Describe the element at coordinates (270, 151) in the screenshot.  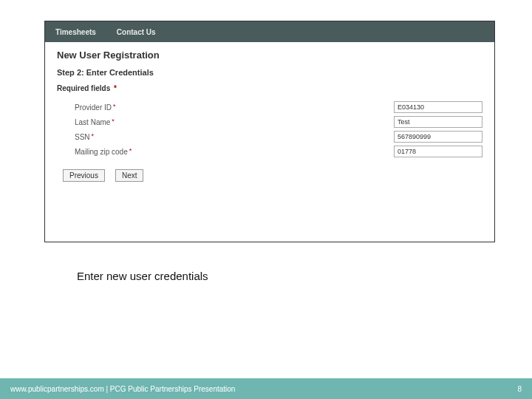
I see `field-row-zip: Mailing zip code*` at that location.